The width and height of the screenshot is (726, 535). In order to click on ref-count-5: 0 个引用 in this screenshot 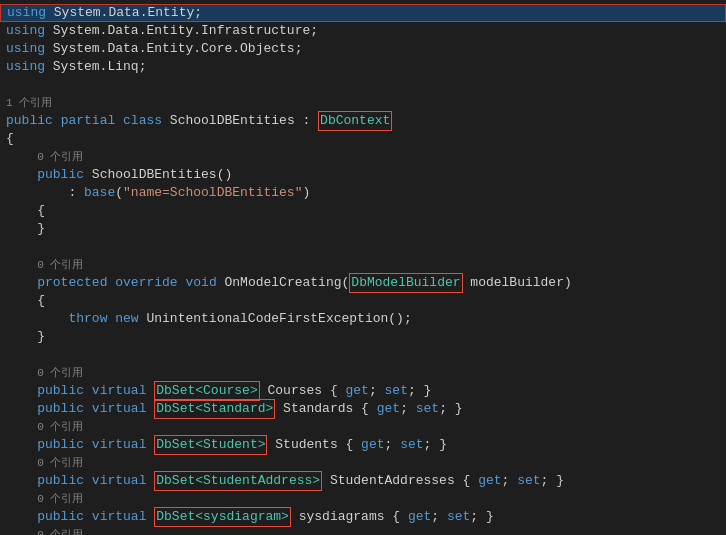, I will do `click(363, 427)`.